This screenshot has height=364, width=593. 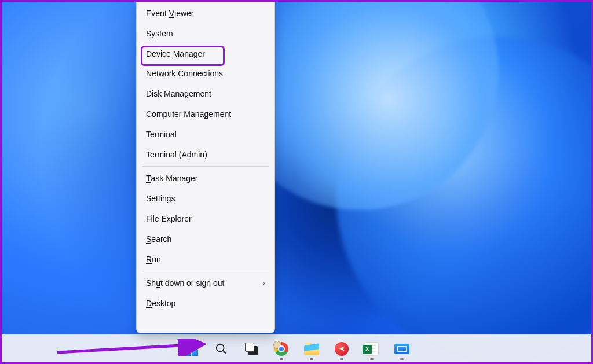 I want to click on menu-item-label: Terminal (Admin), so click(x=177, y=155).